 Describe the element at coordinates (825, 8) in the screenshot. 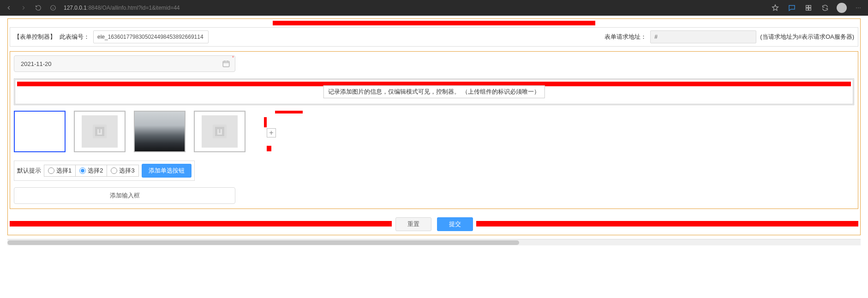

I see `sync-icon` at that location.